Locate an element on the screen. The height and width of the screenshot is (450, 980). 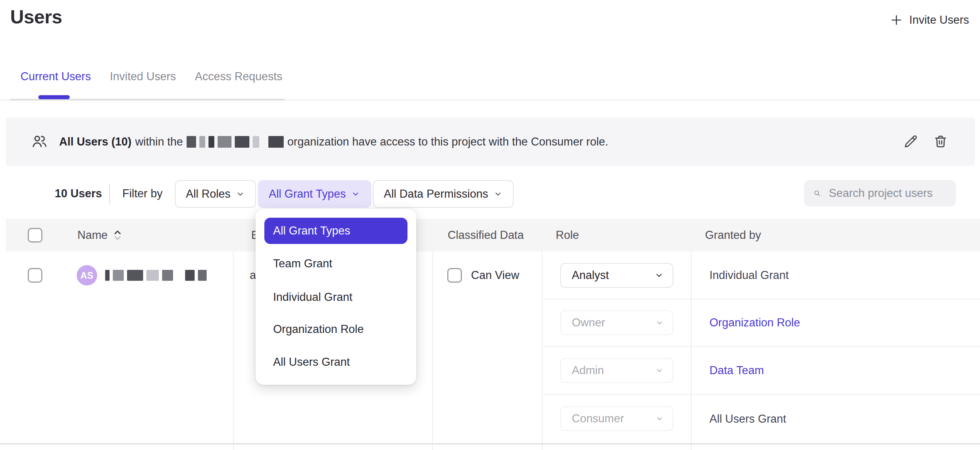
trash-icon is located at coordinates (940, 141).